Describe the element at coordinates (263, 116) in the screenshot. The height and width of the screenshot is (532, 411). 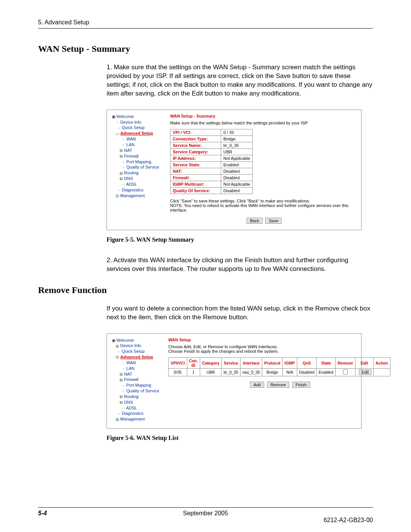
I see `panel-title: WAN Setup - Summary` at that location.